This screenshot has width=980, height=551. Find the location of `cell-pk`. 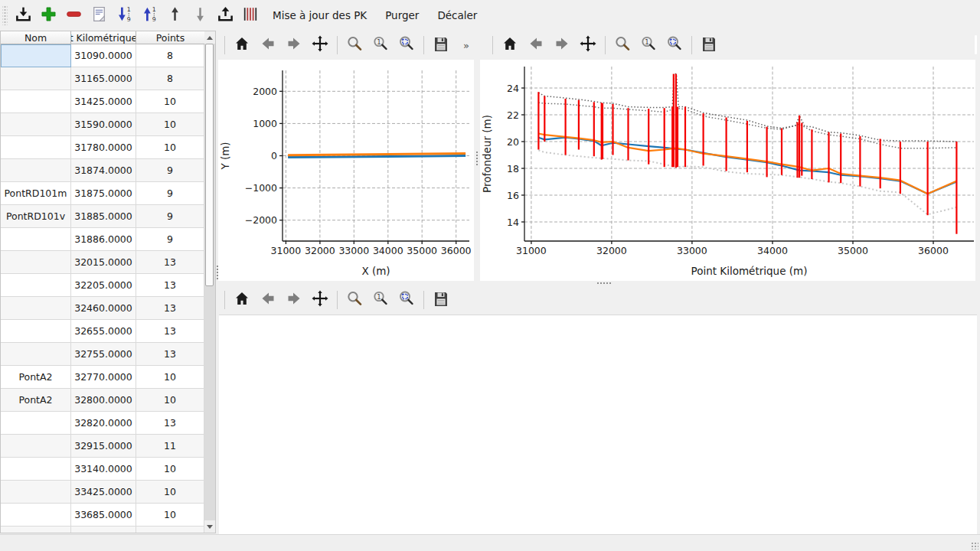

cell-pk is located at coordinates (104, 530).